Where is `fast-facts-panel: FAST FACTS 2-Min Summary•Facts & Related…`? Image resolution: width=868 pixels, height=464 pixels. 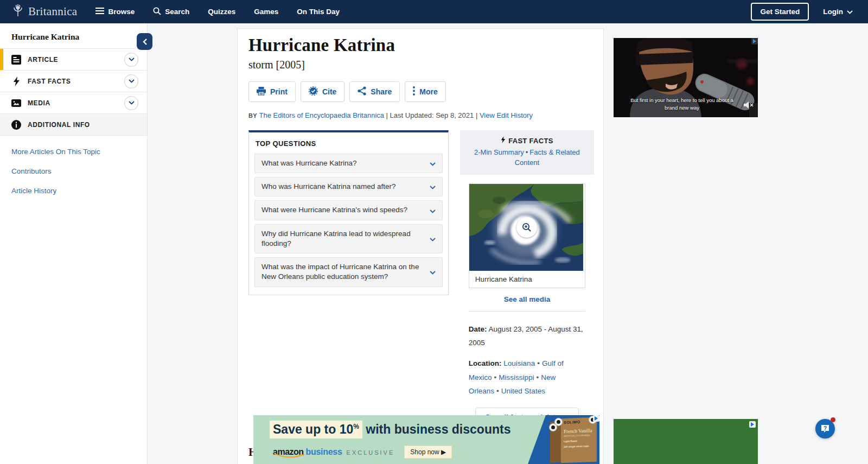
fast-facts-panel: FAST FACTS 2-Min Summary•Facts & Related… is located at coordinates (527, 278).